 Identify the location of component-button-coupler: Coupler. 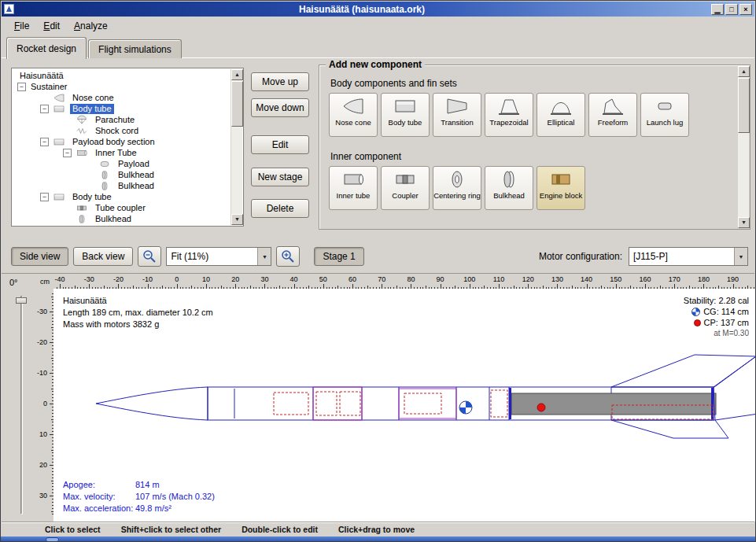
(405, 188).